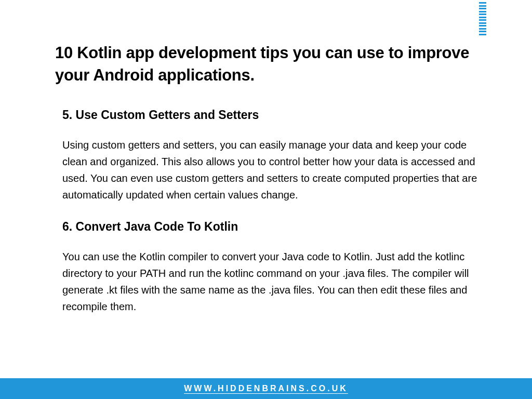 The image size is (532, 399). I want to click on section-body-6: You can use the Kotlin compiler to conve…, so click(271, 282).